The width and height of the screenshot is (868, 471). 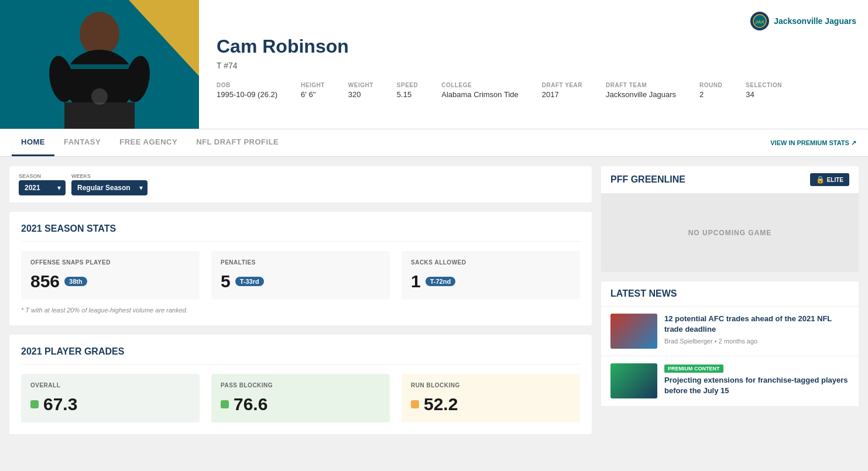 I want to click on bio-weight: WEIGHT 320, so click(x=361, y=90).